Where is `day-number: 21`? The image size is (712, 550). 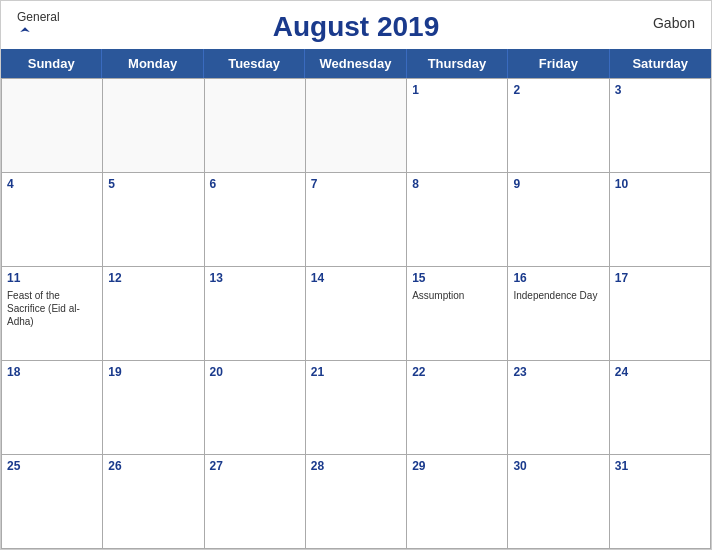 day-number: 21 is located at coordinates (356, 372).